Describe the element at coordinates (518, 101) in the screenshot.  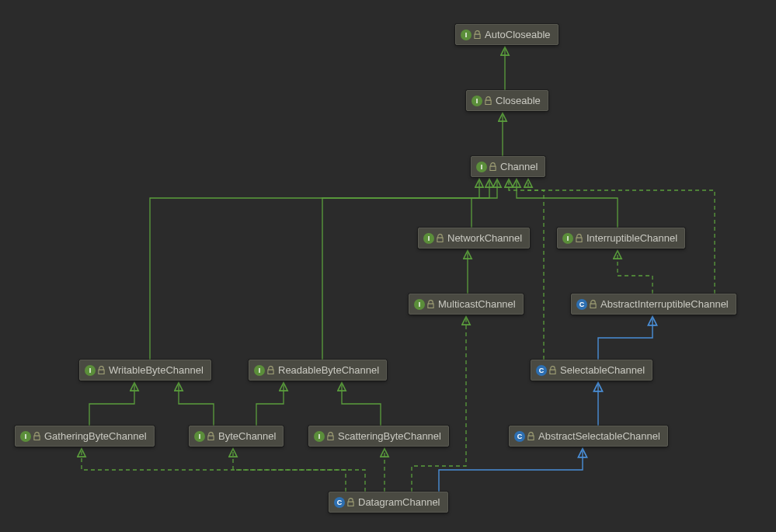
I see `node-label: Closeable` at that location.